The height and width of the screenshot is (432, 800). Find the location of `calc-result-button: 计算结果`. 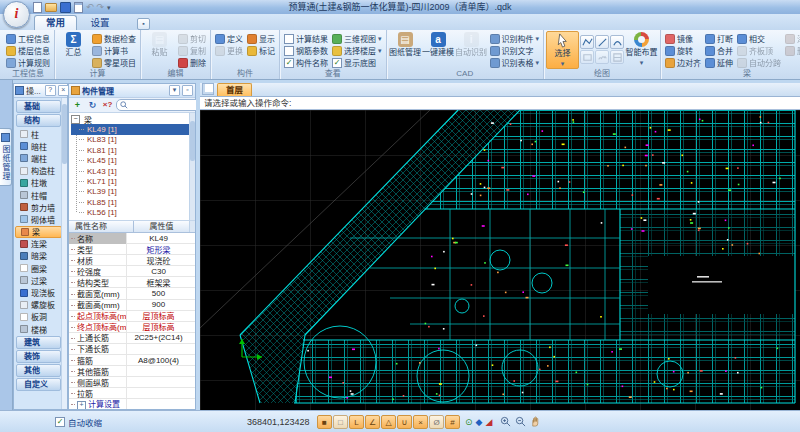

calc-result-button: 计算结果 is located at coordinates (306, 38).